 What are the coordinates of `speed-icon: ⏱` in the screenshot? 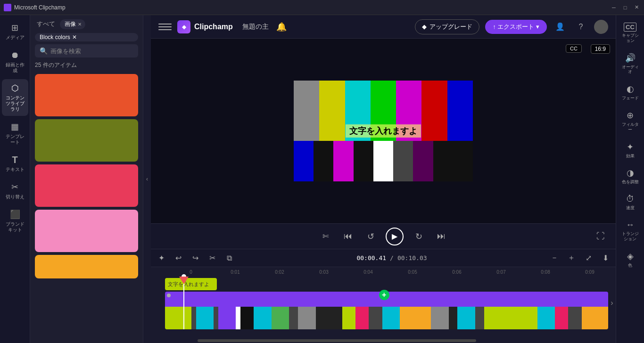 It's located at (630, 199).